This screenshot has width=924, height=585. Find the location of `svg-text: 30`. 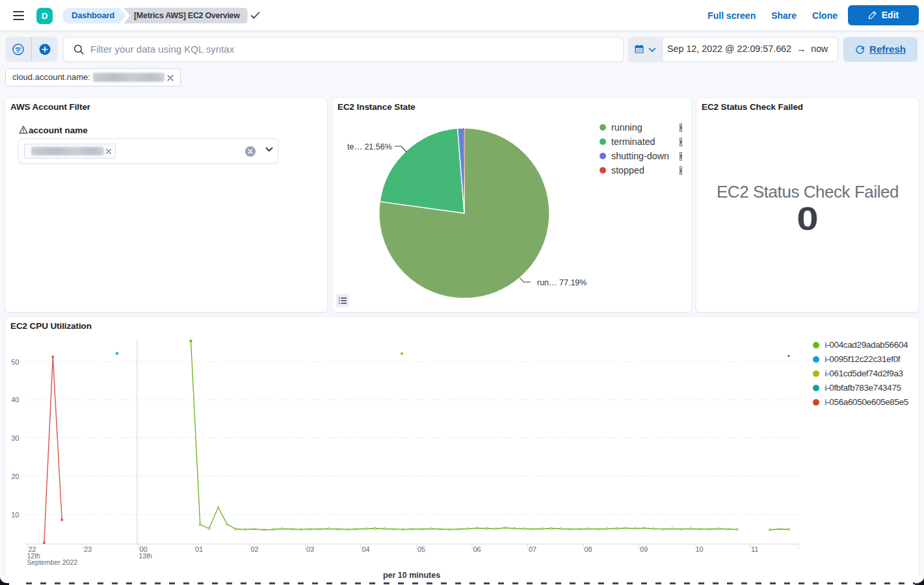

svg-text: 30 is located at coordinates (15, 438).